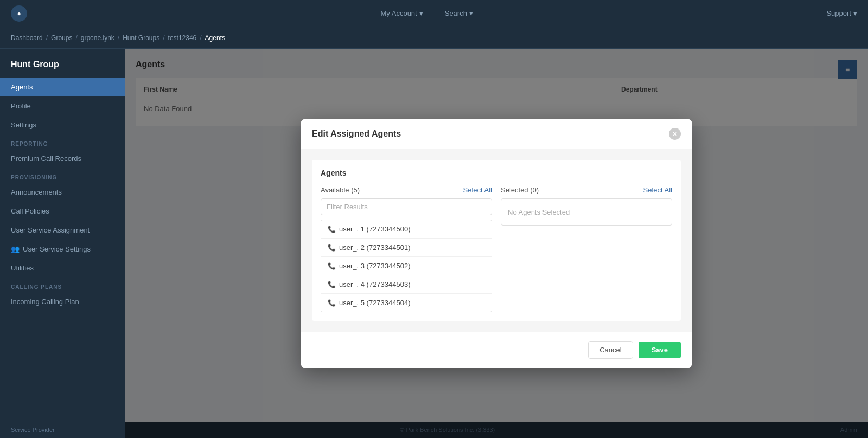 The width and height of the screenshot is (868, 438). Describe the element at coordinates (406, 207) in the screenshot. I see `filter-results-input` at that location.